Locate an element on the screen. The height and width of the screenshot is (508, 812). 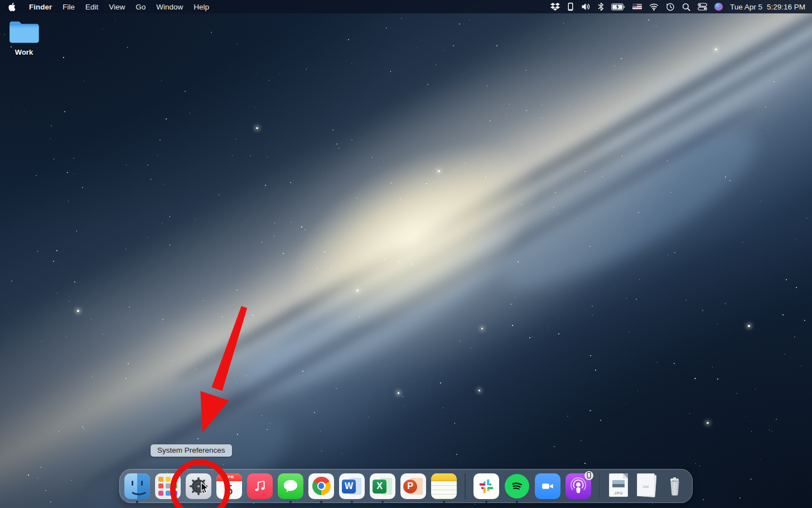
menu-file: File is located at coordinates (69, 7).